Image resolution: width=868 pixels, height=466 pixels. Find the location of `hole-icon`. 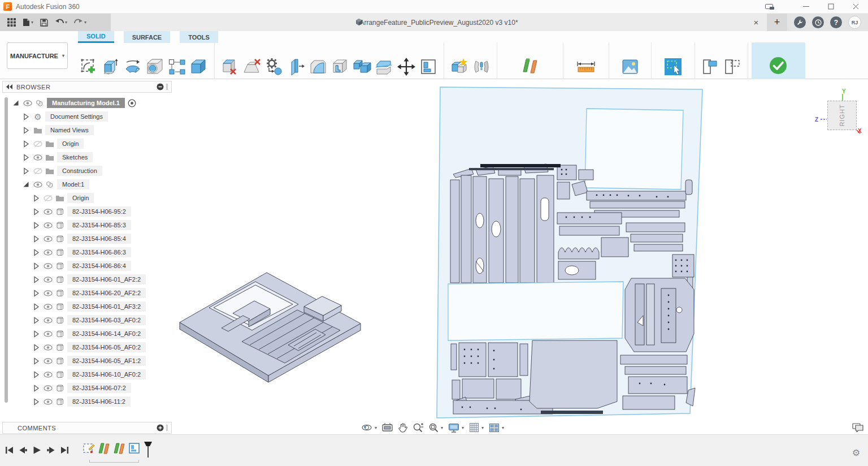

hole-icon is located at coordinates (155, 67).